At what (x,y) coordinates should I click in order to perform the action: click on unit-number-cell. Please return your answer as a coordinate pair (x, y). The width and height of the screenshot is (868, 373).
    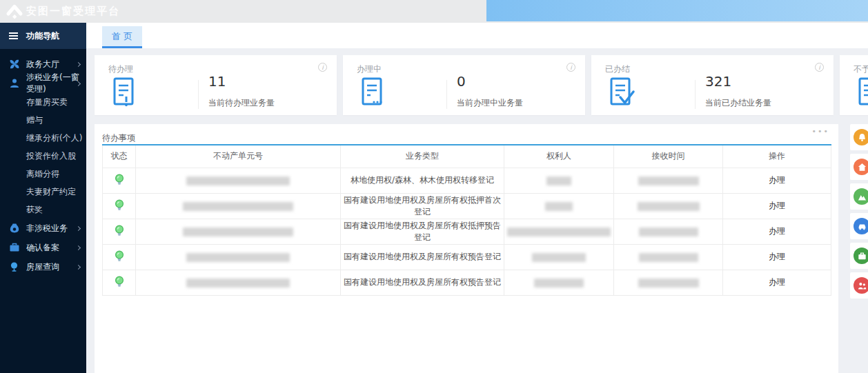
    Looking at the image, I should click on (239, 181).